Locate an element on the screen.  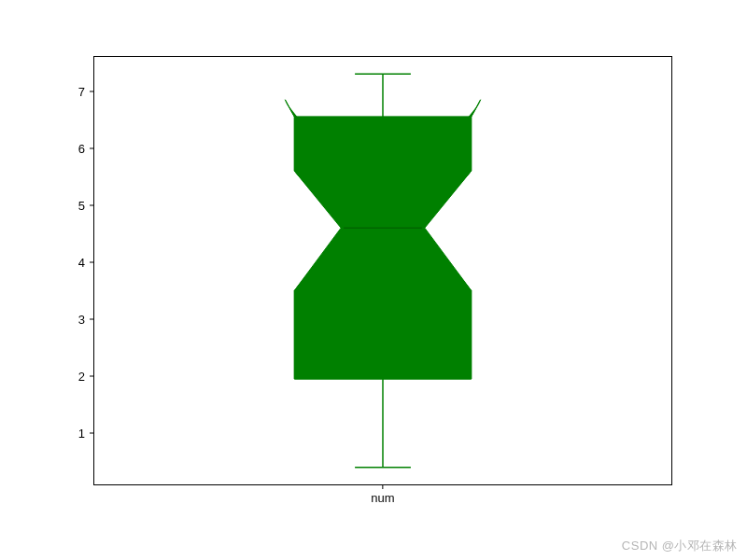
x-tick: num is located at coordinates (383, 495).